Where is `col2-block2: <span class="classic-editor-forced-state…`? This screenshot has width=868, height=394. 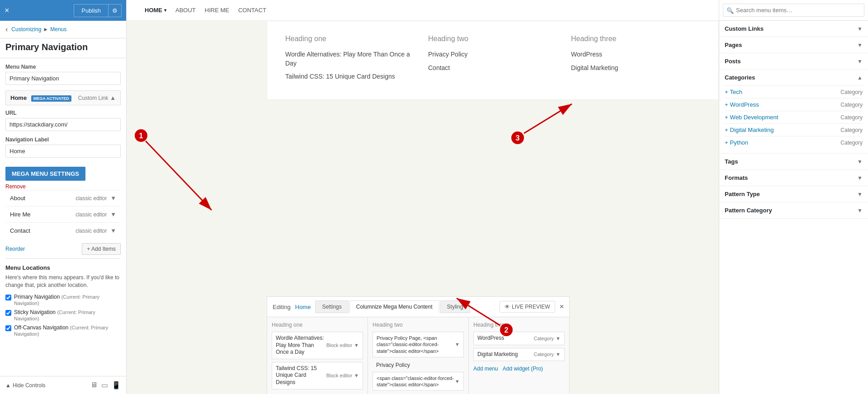 col2-block2: <span class="classic-editor-forced-state… is located at coordinates (418, 381).